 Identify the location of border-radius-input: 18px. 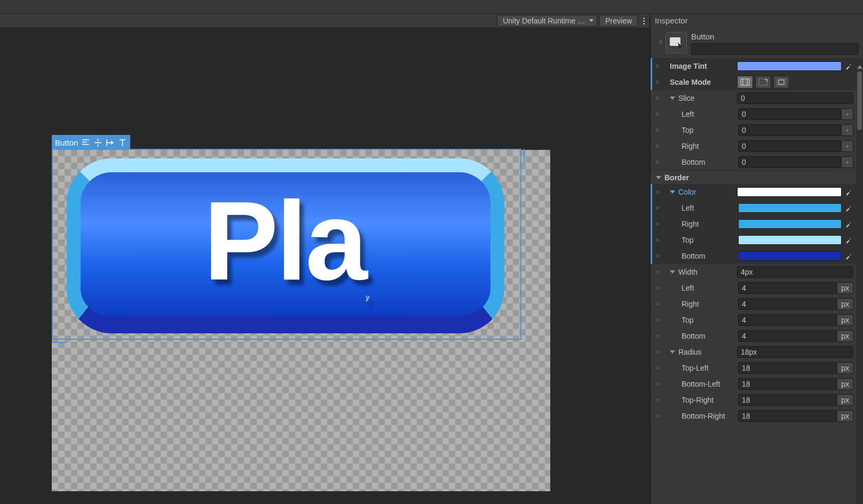
(795, 352).